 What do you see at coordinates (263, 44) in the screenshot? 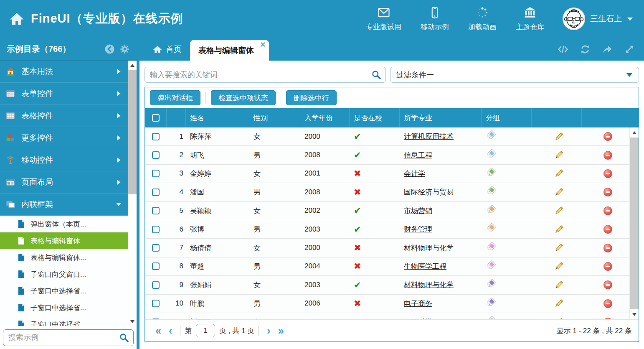
I see `close-icon` at bounding box center [263, 44].